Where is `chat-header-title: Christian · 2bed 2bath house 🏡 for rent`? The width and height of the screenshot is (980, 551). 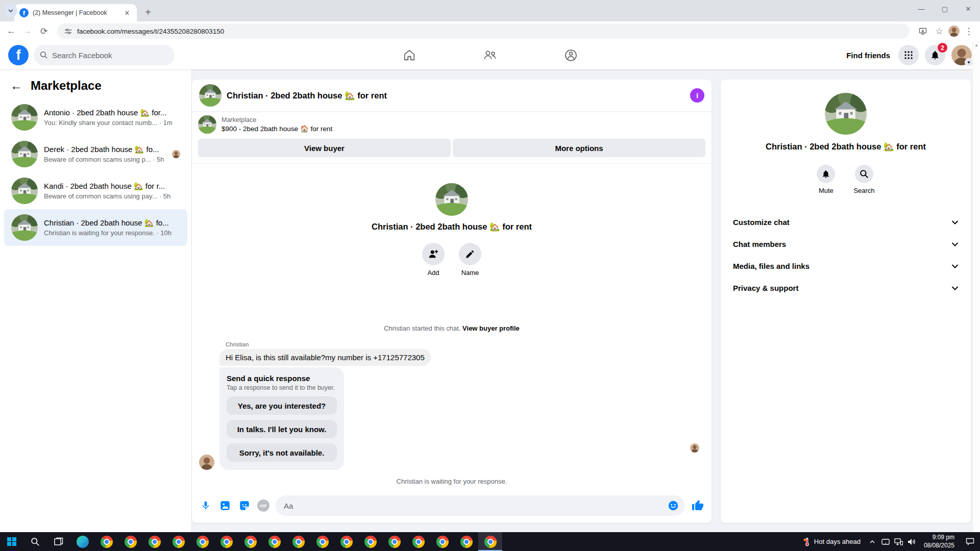 chat-header-title: Christian · 2bed 2bath house 🏡 for rent is located at coordinates (307, 96).